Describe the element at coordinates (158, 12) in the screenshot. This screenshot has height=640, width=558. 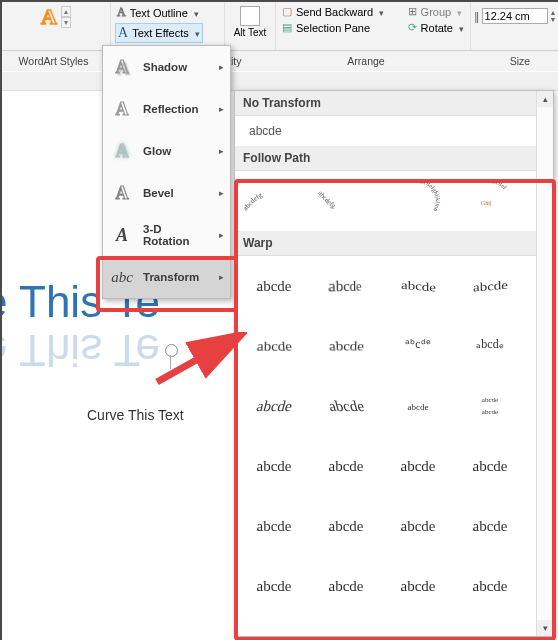
I see `text-outline-button: A Text Outline` at that location.